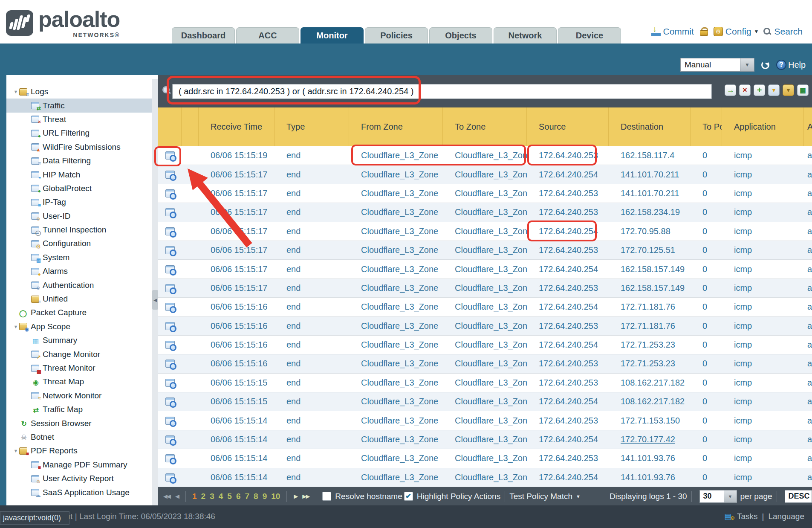 This screenshot has width=812, height=528. I want to click on sidebar-item-threat: Threat, so click(79, 119).